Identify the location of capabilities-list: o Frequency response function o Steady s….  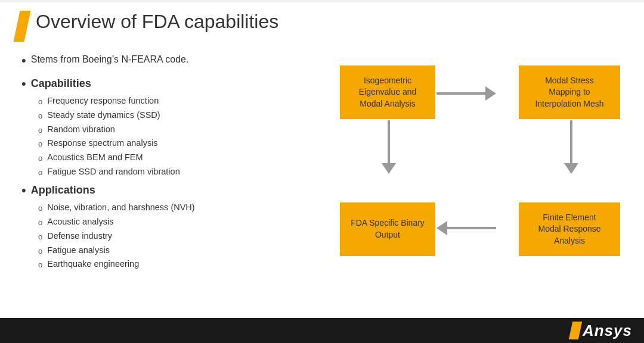
(185, 137).